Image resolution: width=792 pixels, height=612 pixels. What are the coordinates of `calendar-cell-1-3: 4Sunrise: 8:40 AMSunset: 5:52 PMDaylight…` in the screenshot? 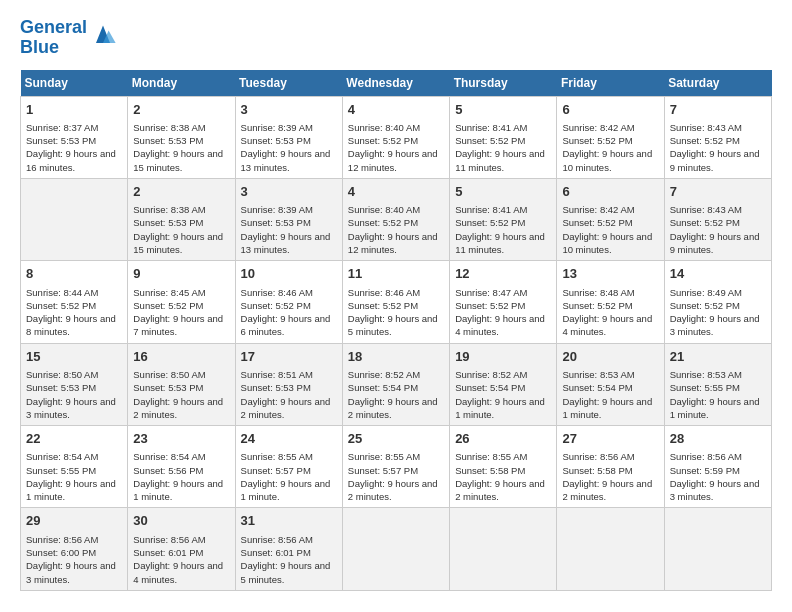 It's located at (396, 219).